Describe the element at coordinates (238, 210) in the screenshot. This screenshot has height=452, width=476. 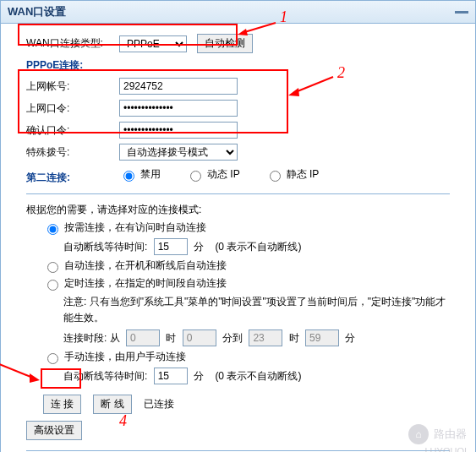
I see `mode-intro: 根据您的需要，请选择对应的连接模式:` at that location.